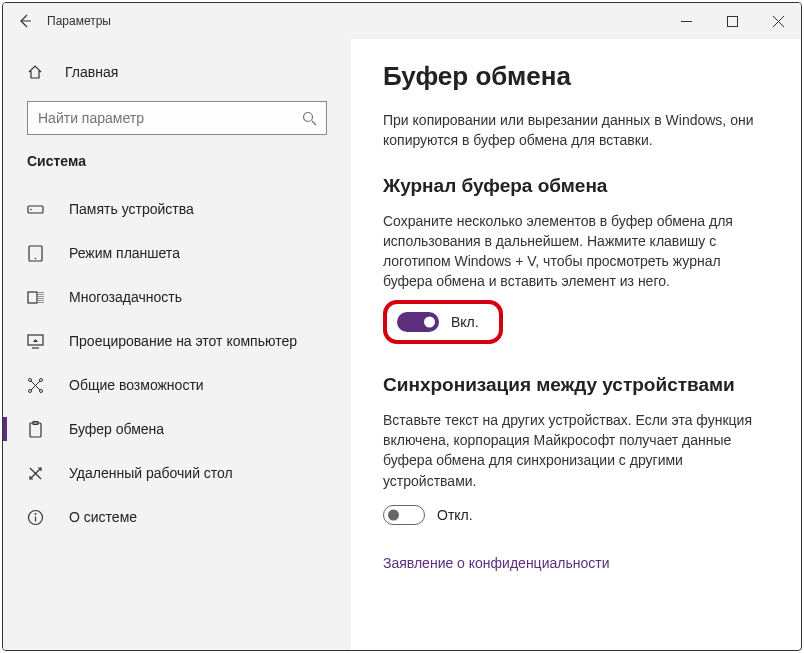 The height and width of the screenshot is (653, 804). What do you see at coordinates (778, 21) in the screenshot?
I see `close-button` at bounding box center [778, 21].